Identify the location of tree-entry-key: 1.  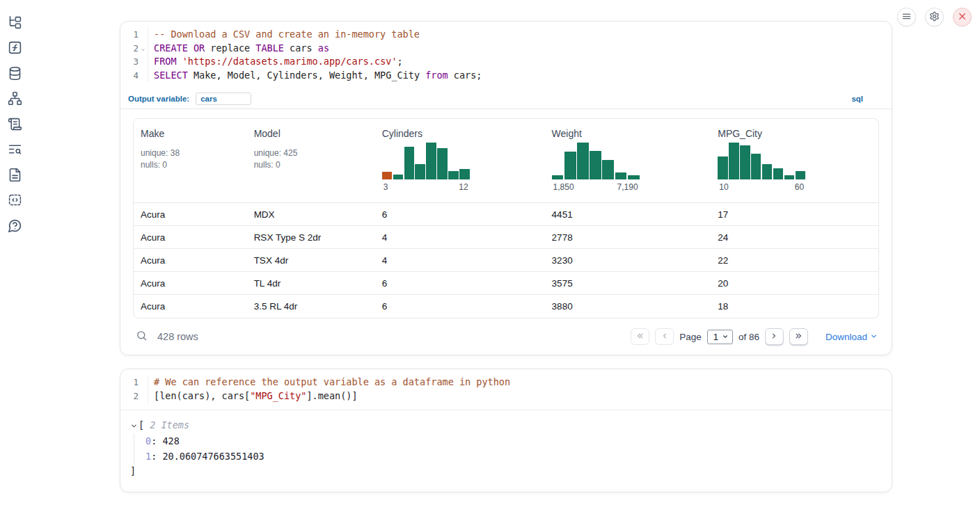
(148, 456).